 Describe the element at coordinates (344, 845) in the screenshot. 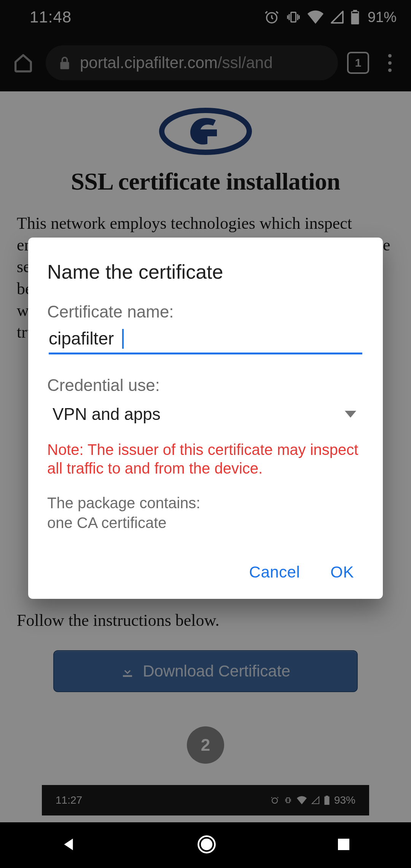

I see `overview-button` at that location.